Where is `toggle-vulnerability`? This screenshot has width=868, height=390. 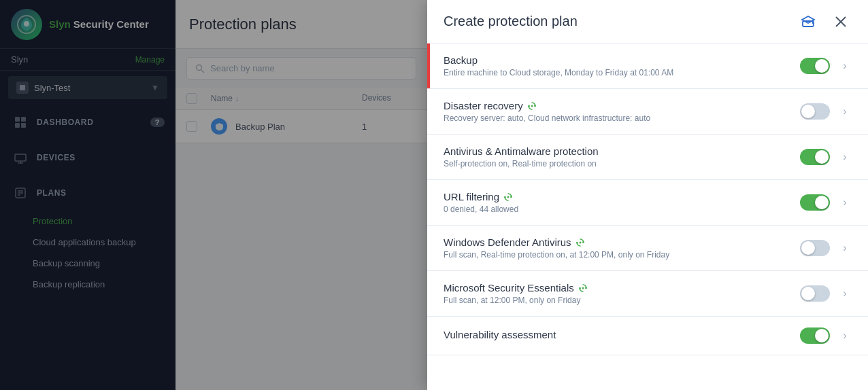 toggle-vulnerability is located at coordinates (815, 336).